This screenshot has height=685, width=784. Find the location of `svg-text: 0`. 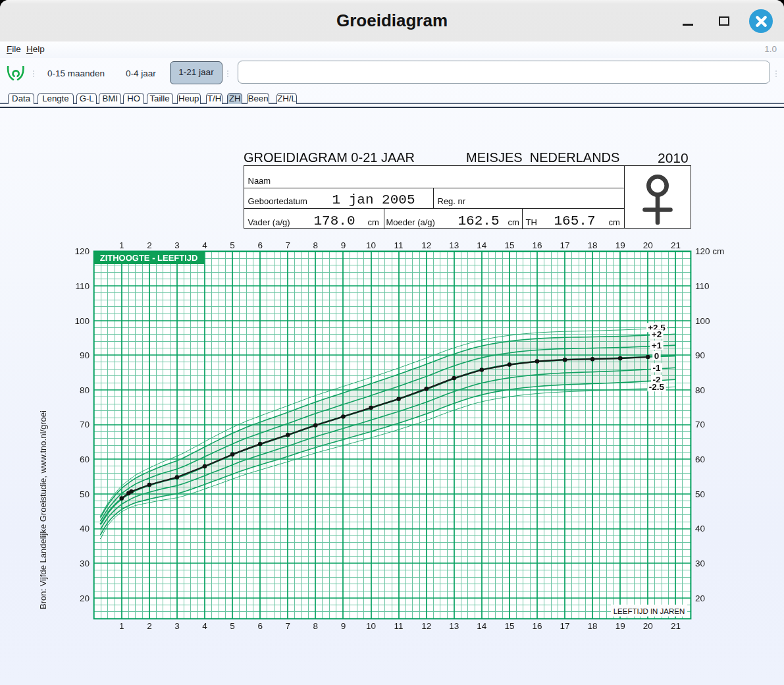

svg-text: 0 is located at coordinates (657, 356).